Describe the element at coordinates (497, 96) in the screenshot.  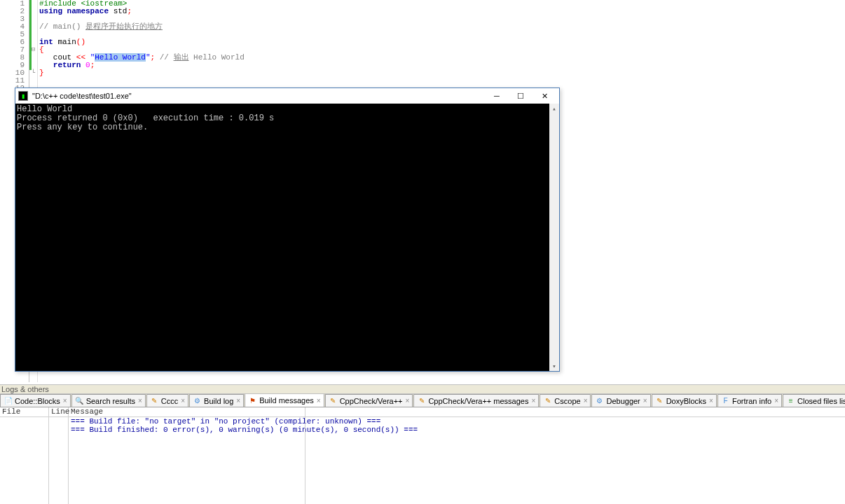
I see `minimize-button: ─` at that location.